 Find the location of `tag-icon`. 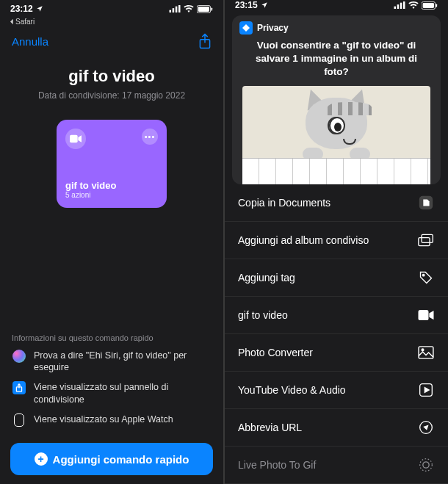

tag-icon is located at coordinates (426, 278).